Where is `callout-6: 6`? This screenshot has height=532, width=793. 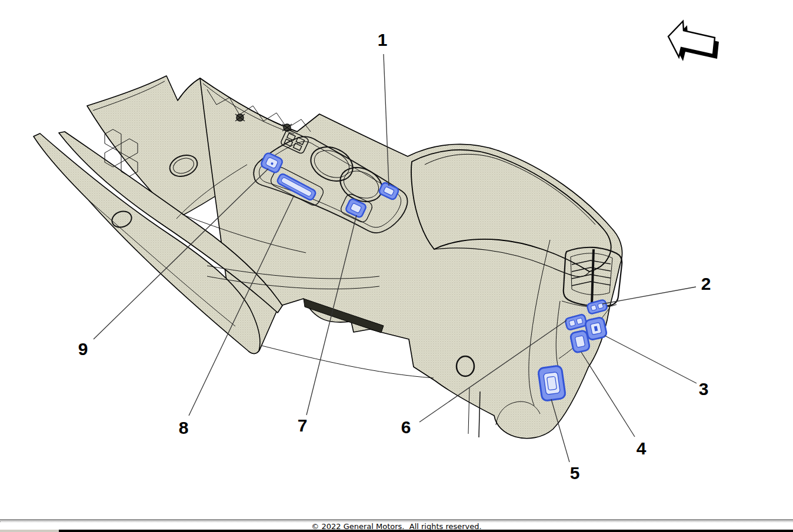
callout-6: 6 is located at coordinates (406, 427).